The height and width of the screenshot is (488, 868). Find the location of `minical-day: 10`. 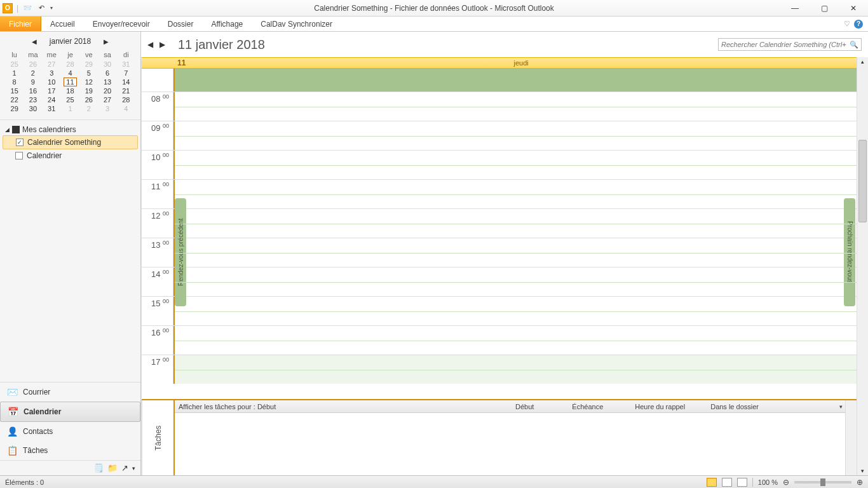

minical-day: 10 is located at coordinates (52, 82).